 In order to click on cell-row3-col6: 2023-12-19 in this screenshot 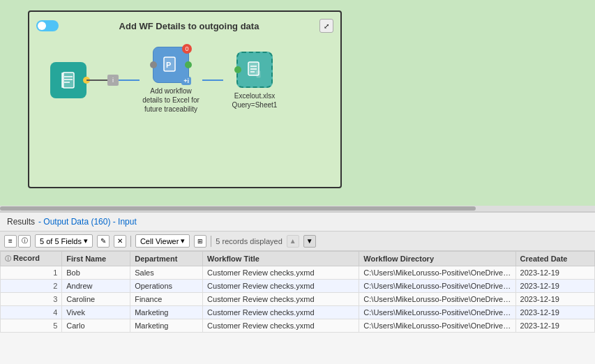, I will do `click(555, 300)`.